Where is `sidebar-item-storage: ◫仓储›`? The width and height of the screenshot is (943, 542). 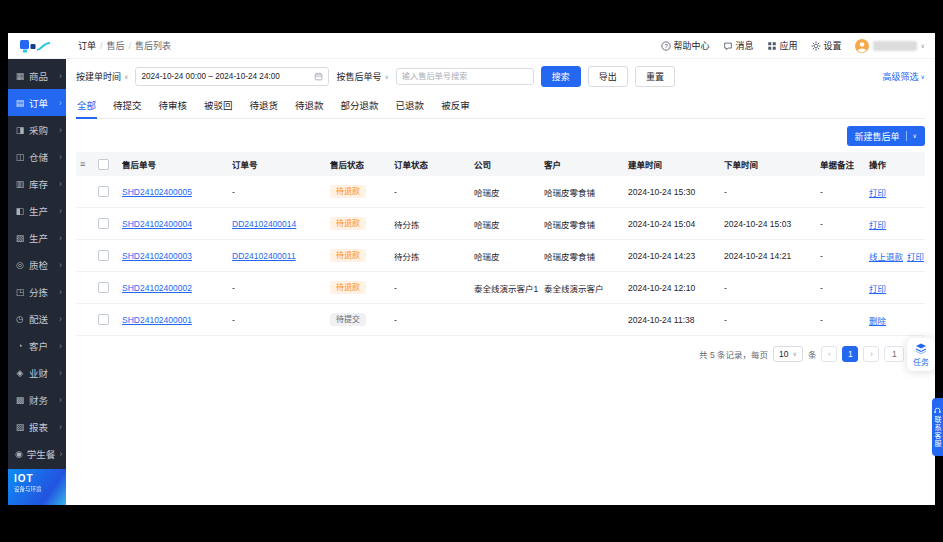
sidebar-item-storage: ◫仓储› is located at coordinates (37, 156).